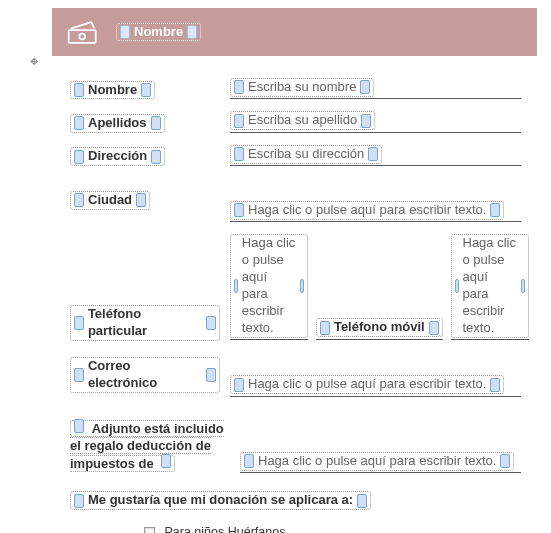  Describe the element at coordinates (294, 32) in the screenshot. I see `form-header: Nombre` at that location.